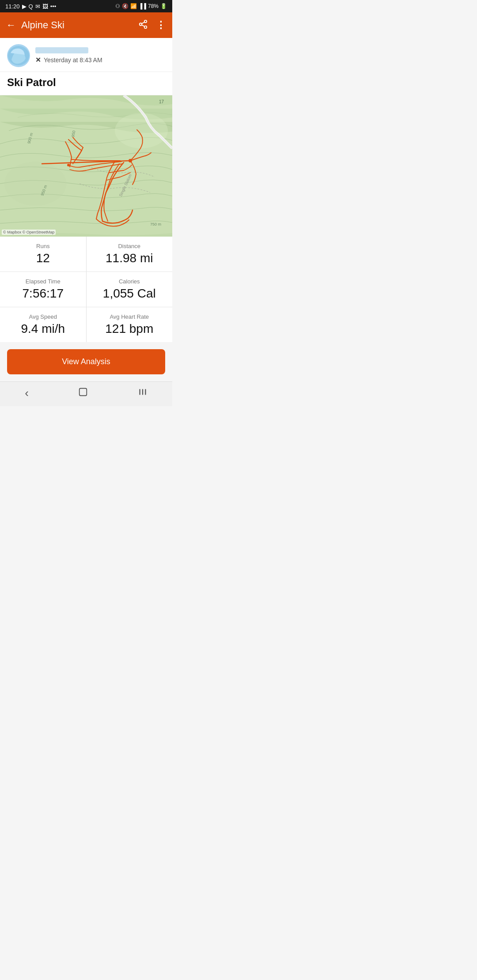  I want to click on avg-heart-rate-label: Avg Heart Rate, so click(130, 317).